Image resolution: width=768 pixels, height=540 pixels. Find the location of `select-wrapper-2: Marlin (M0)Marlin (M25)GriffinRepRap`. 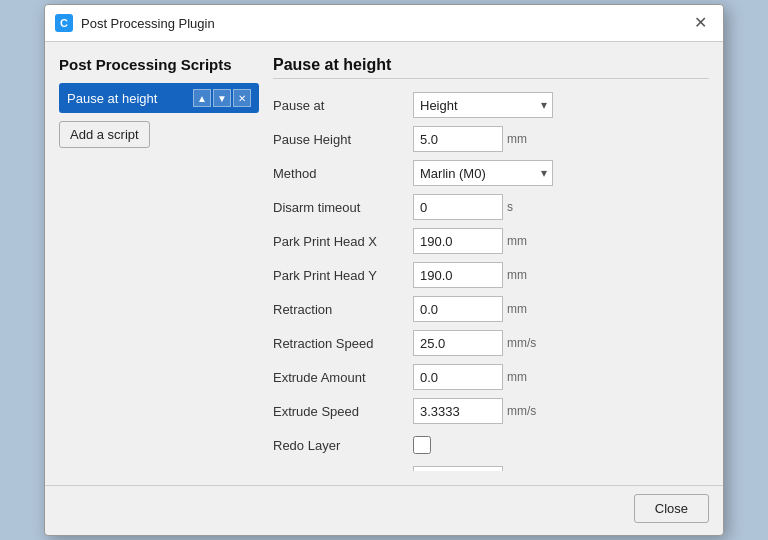

select-wrapper-2: Marlin (M0)Marlin (M25)GriffinRepRap is located at coordinates (483, 173).